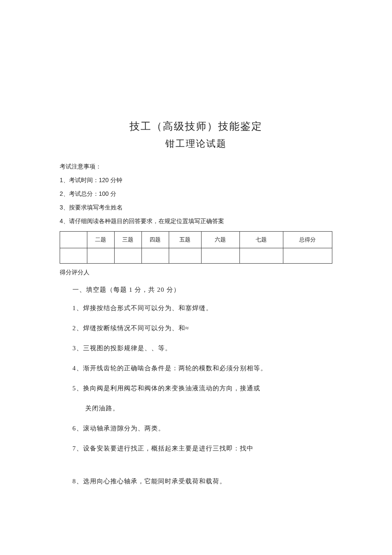 The height and width of the screenshot is (555, 392). What do you see at coordinates (202, 328) in the screenshot?
I see `question-item: 2、焊缝按断续情况不同可以分为、和≈` at bounding box center [202, 328].